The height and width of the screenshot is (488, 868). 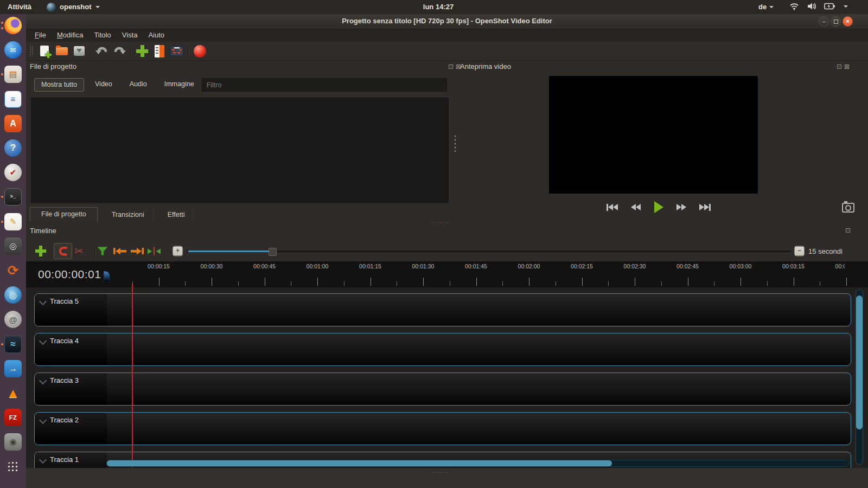 I want to click on close-button: ×, so click(x=847, y=22).